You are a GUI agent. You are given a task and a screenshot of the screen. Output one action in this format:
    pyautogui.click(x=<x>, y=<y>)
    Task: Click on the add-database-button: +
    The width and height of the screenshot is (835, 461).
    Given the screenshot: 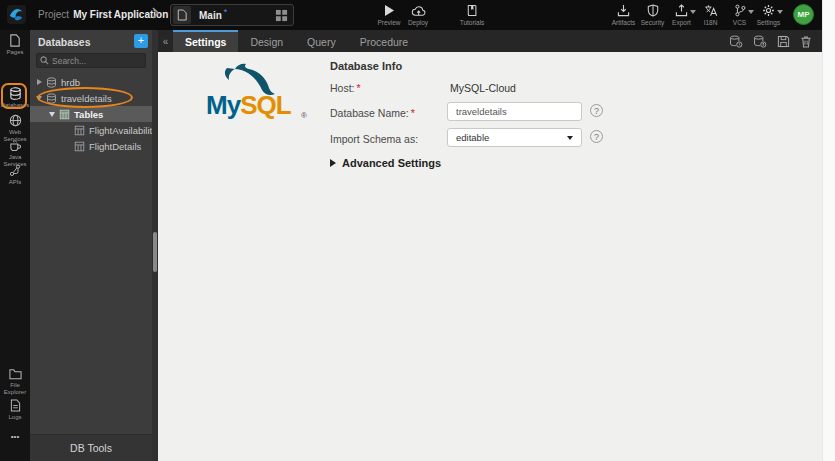 What is the action you would take?
    pyautogui.click(x=141, y=41)
    